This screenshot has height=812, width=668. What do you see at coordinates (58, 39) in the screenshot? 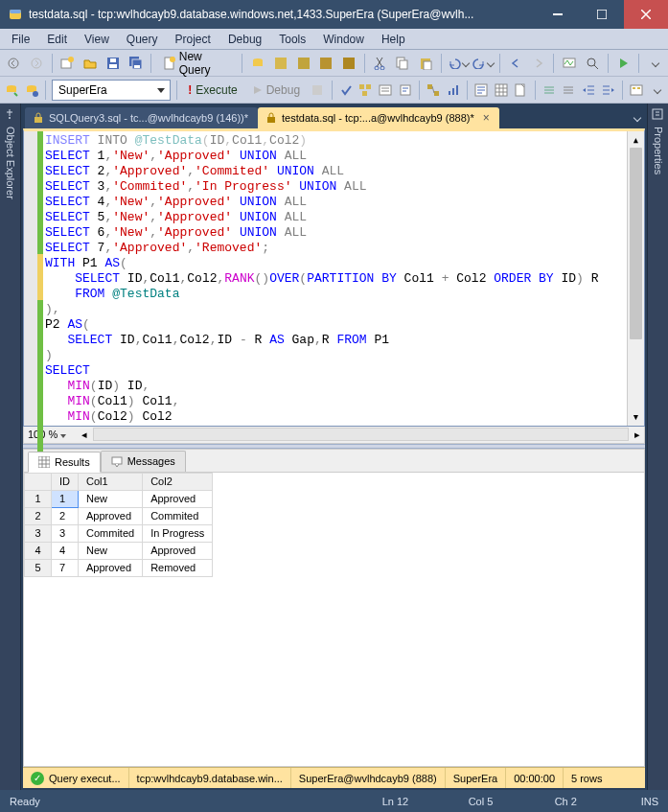
I see `menu-edit: Edit` at bounding box center [58, 39].